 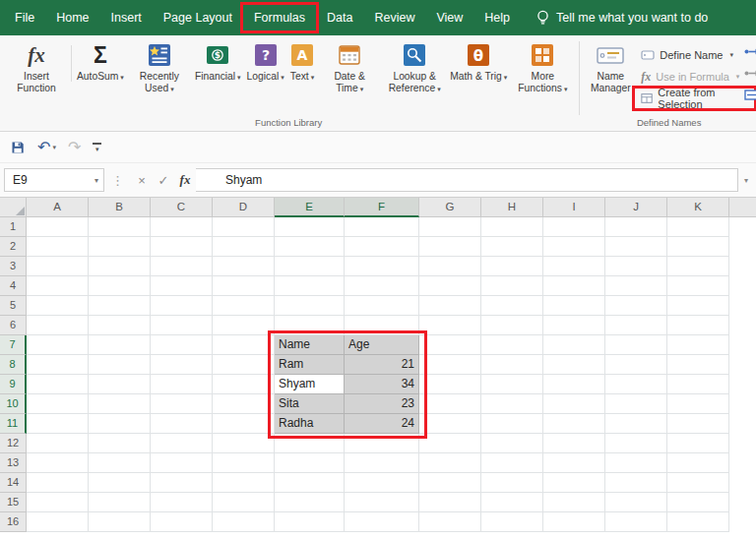 I want to click on tab-view: View, so click(x=449, y=18).